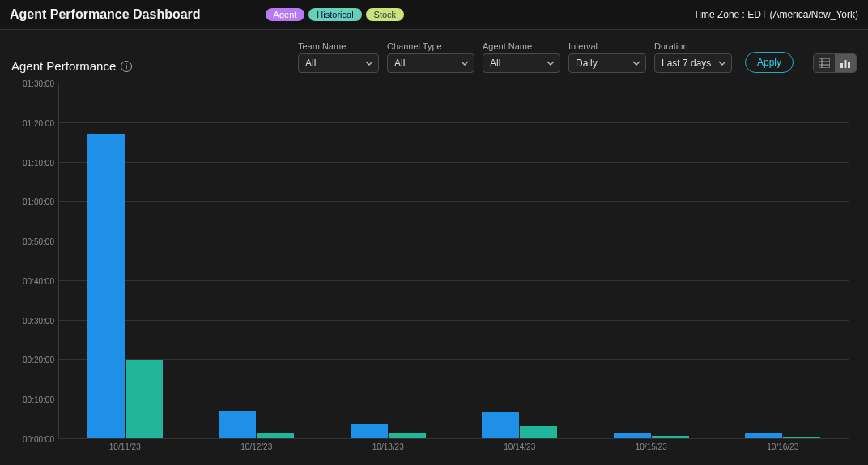 The height and width of the screenshot is (465, 868). I want to click on info-icon: i, so click(126, 66).